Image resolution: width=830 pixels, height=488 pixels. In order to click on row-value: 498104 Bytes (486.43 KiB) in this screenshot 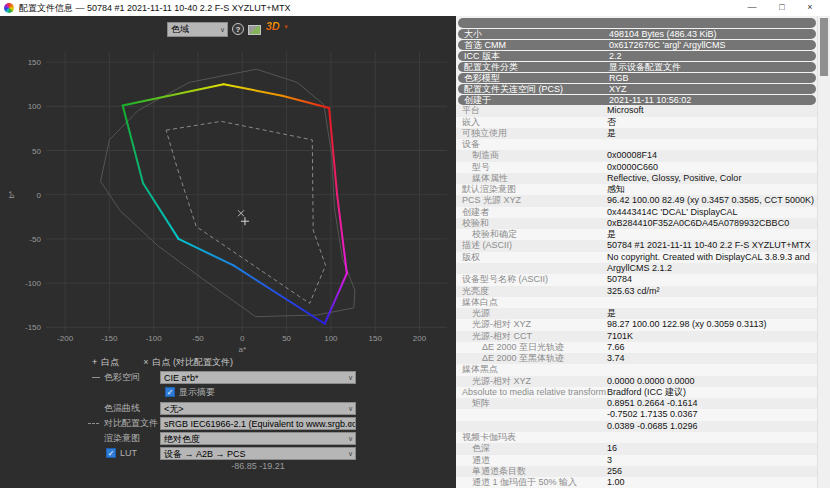, I will do `click(663, 34)`.